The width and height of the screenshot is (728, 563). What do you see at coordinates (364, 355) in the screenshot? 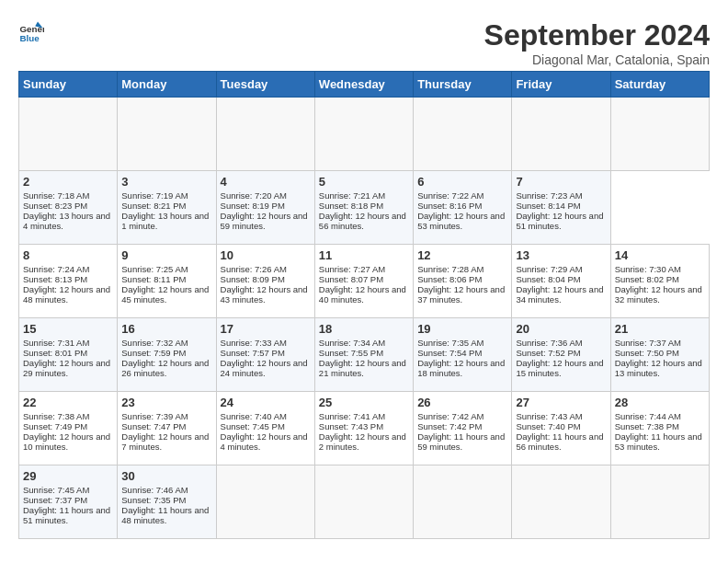
I see `week-row-4: 15Sunrise: 7:31 AMSunset: 8:01 PMDayligh…` at bounding box center [364, 355].